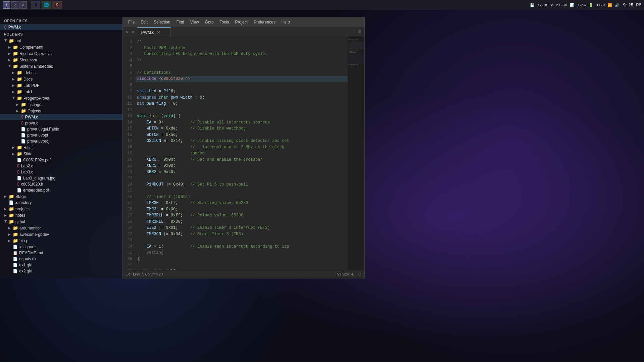 The height and width of the screenshot is (362, 644). What do you see at coordinates (148, 274) in the screenshot?
I see `cursor-position: Line 7, Column 23` at bounding box center [148, 274].